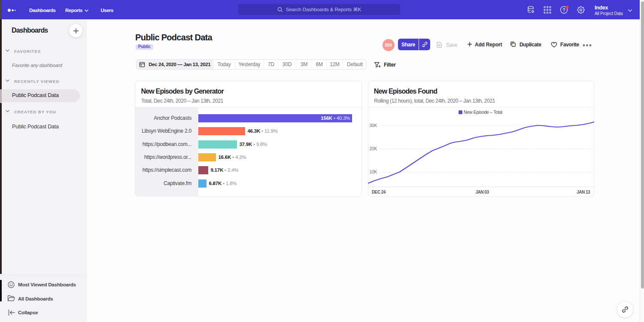  I want to click on svg-text: 30K, so click(373, 125).